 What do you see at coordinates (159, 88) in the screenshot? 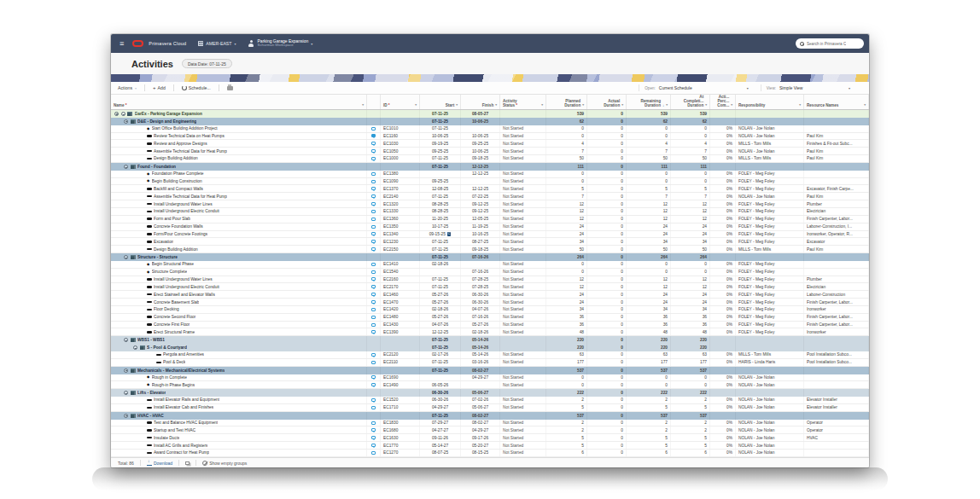
I see `add-button: + Add` at bounding box center [159, 88].